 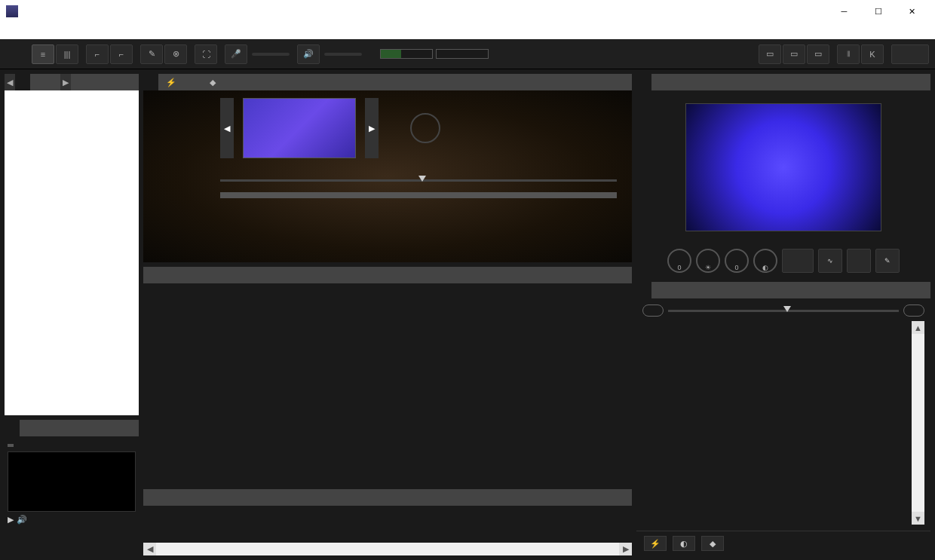 I want to click on file-list, so click(x=72, y=253).